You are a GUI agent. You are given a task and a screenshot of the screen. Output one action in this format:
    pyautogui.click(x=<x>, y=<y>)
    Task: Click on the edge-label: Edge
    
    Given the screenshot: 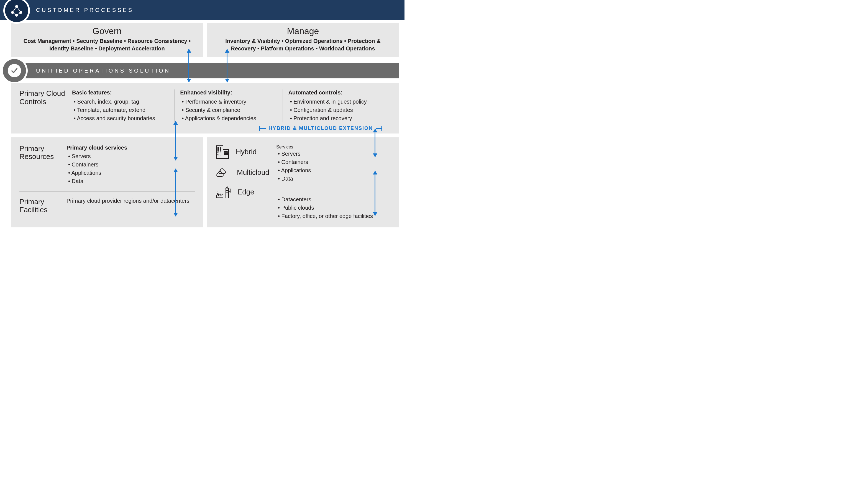 What is the action you would take?
    pyautogui.click(x=246, y=192)
    